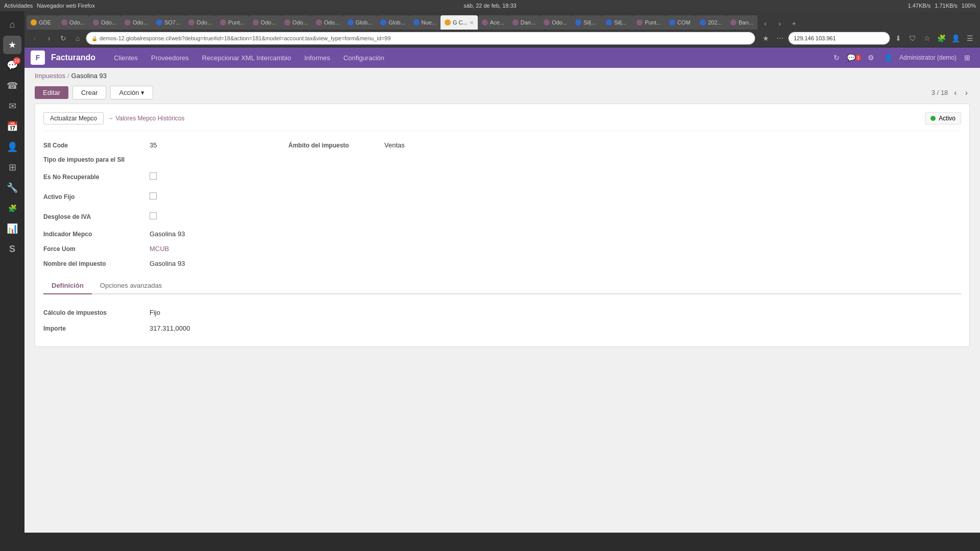  What do you see at coordinates (35, 38) in the screenshot?
I see `back-button: ‹` at bounding box center [35, 38].